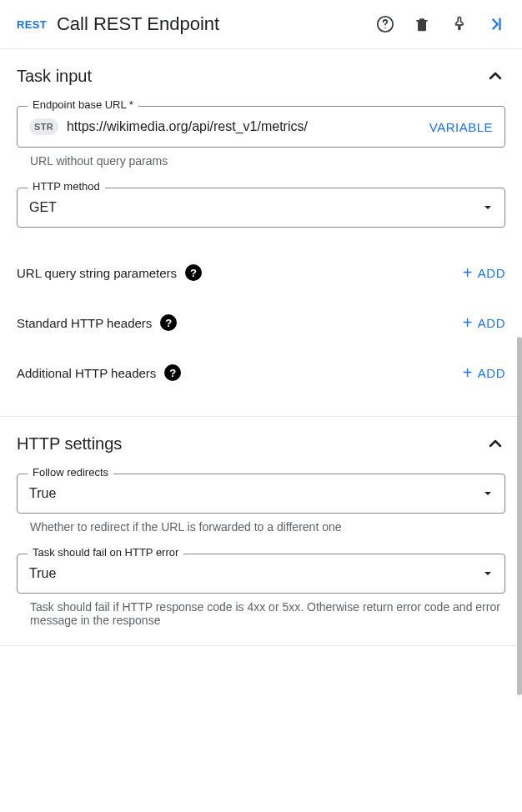  I want to click on panel-header: REST Call REST Endpoint, so click(261, 25).